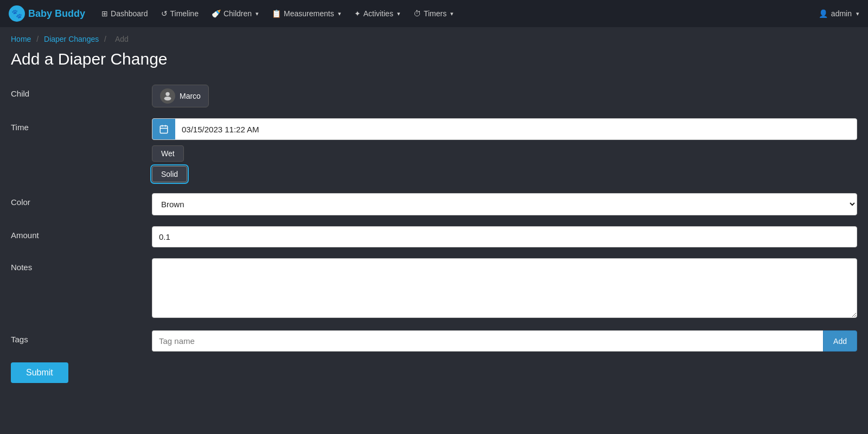  What do you see at coordinates (433, 14) in the screenshot?
I see `nav-timers: ⏱ Timers ▾` at bounding box center [433, 14].